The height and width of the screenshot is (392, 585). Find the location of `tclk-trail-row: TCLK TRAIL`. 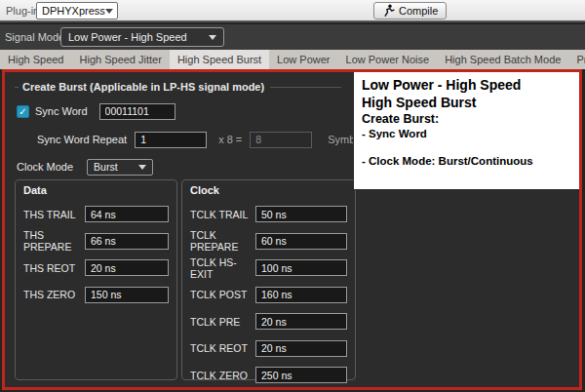

tclk-trail-row: TCLK TRAIL is located at coordinates (269, 215).